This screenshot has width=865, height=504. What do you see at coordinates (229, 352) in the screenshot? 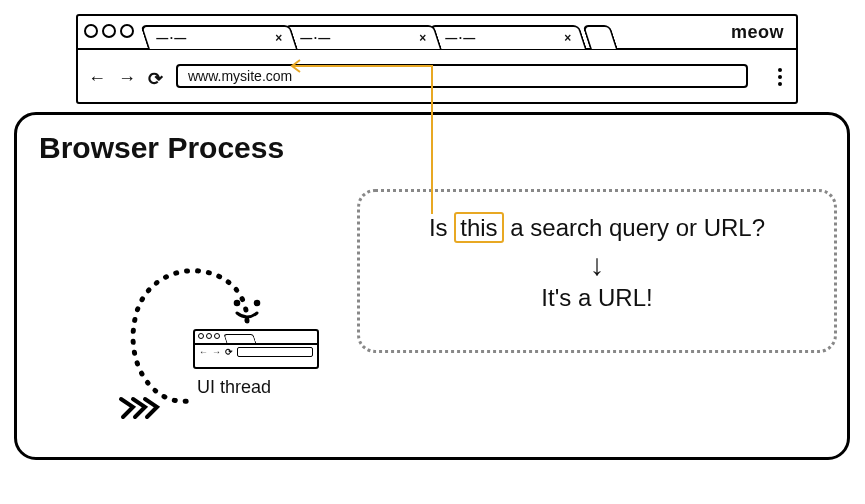
I see `mini-reload-icon: ⟳` at bounding box center [229, 352].